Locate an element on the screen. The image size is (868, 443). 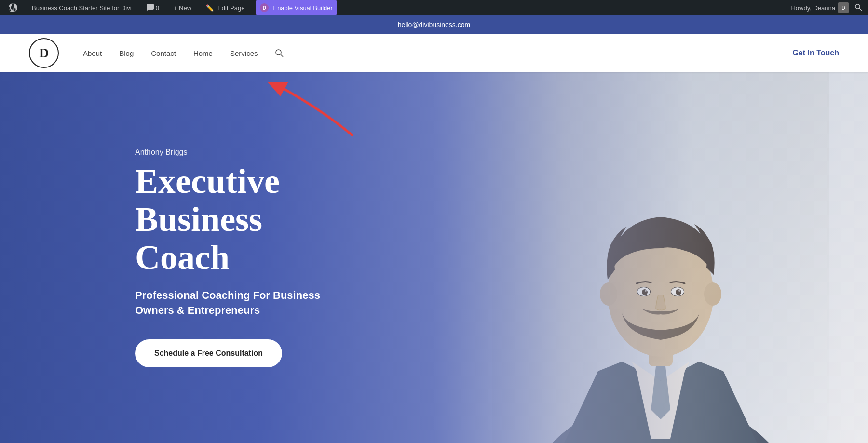
top-bar: hello@divibusiness.com is located at coordinates (434, 25).